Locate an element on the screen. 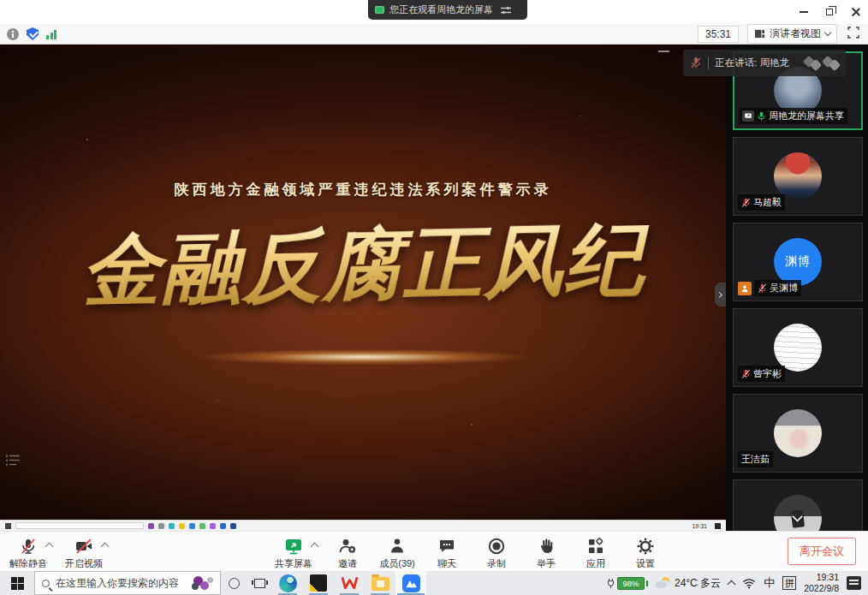 This screenshot has height=595, width=868. windows-taskbar: 在这里输入你要搜索的内容 98% 24°C 多云 is located at coordinates (434, 583).